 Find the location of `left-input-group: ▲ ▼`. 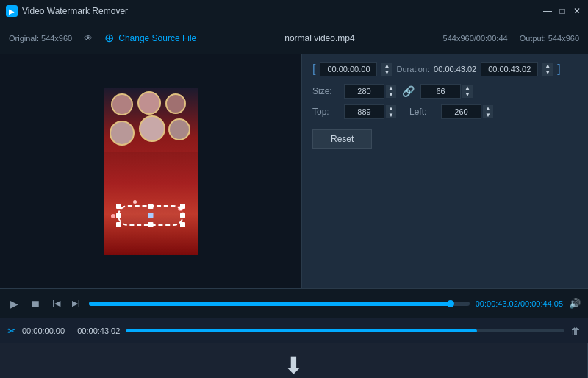

left-input-group: ▲ ▼ is located at coordinates (467, 112).